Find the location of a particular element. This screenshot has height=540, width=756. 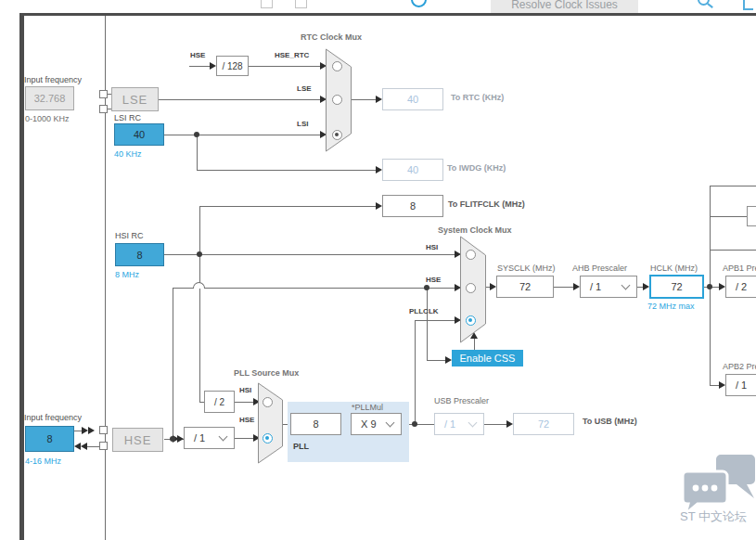

pllmul-label: *PLLMul is located at coordinates (367, 407).